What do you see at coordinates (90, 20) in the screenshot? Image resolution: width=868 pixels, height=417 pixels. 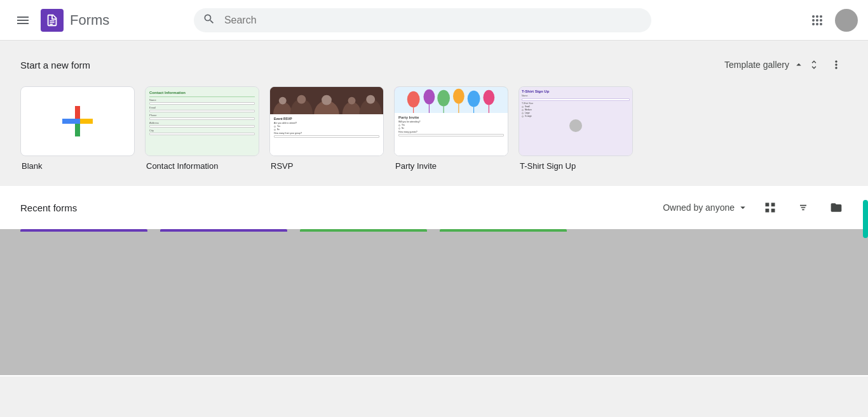 I see `app-title: Forms` at bounding box center [90, 20].